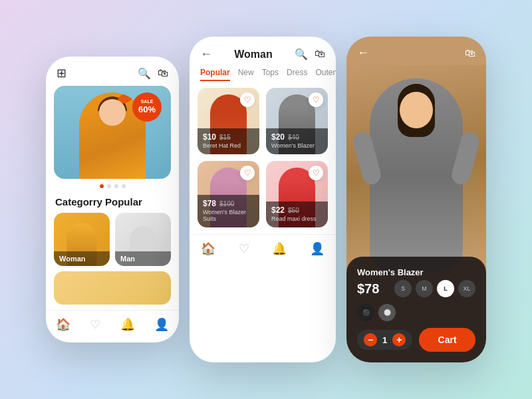  What do you see at coordinates (316, 173) in the screenshot?
I see `favorite-button-dress: ♡` at bounding box center [316, 173].